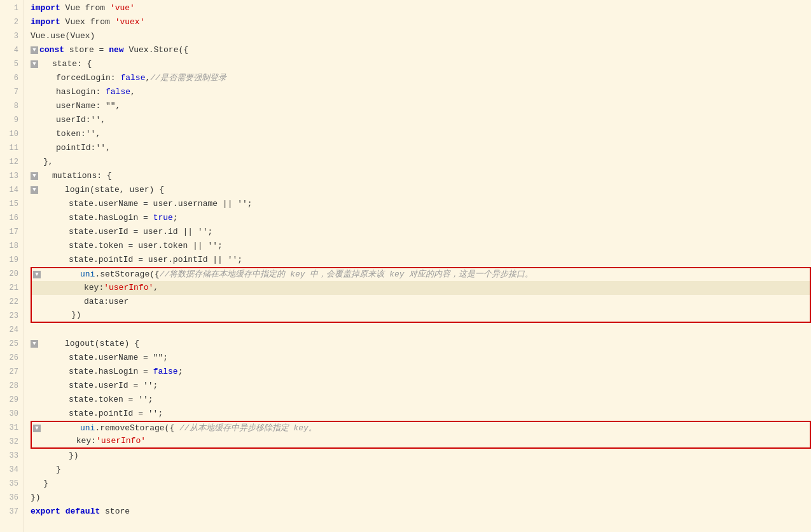  I want to click on line-number-5: 5, so click(9, 64).